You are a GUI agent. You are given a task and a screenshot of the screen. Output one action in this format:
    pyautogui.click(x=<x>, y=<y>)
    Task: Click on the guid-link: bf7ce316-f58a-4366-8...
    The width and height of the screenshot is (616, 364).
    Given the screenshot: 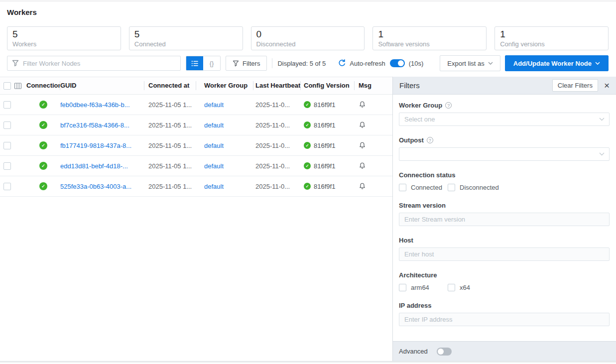 What is the action you would take?
    pyautogui.click(x=95, y=125)
    